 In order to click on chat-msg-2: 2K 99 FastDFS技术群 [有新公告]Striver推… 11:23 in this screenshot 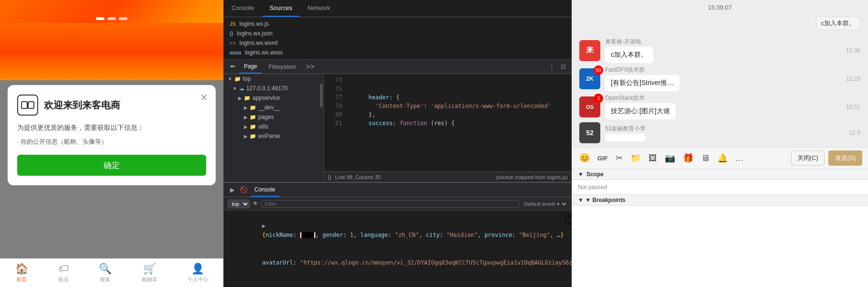, I will do `click(720, 78)`.